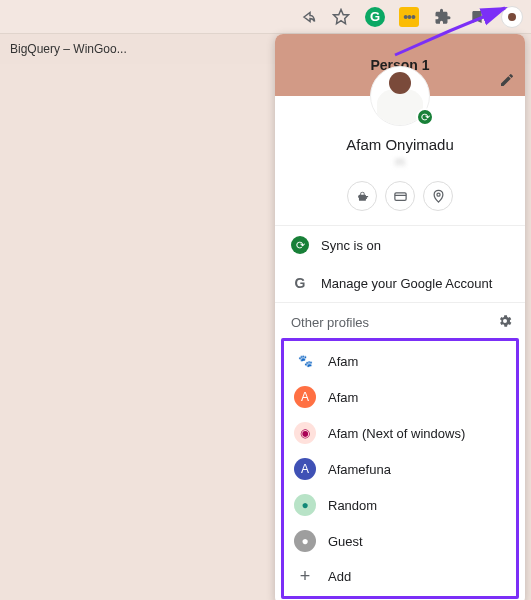  Describe the element at coordinates (340, 576) in the screenshot. I see `add-label: Add` at that location.